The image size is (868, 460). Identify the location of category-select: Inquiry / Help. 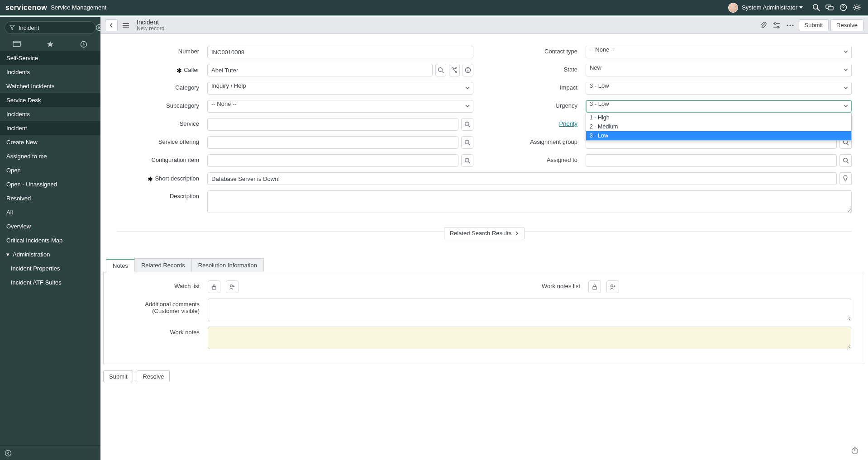
(340, 88).